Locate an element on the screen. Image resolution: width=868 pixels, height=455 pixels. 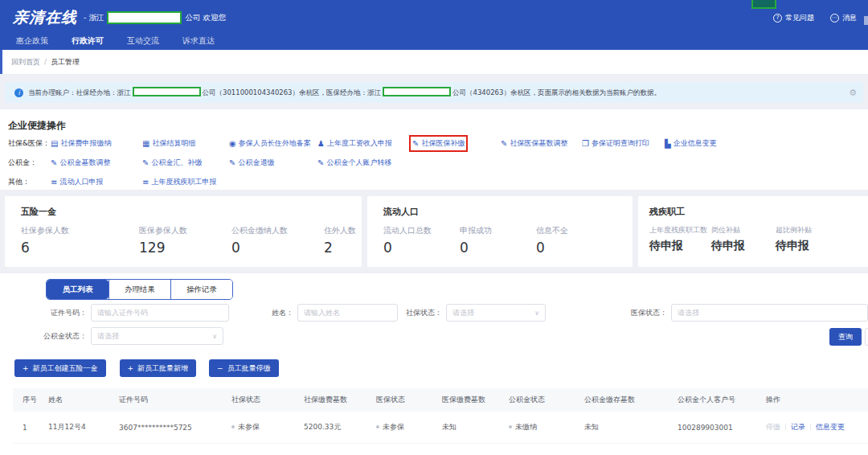
link-gongjijin-jishu-tiaozheng: ✎公积金基数调整 is located at coordinates (80, 162).